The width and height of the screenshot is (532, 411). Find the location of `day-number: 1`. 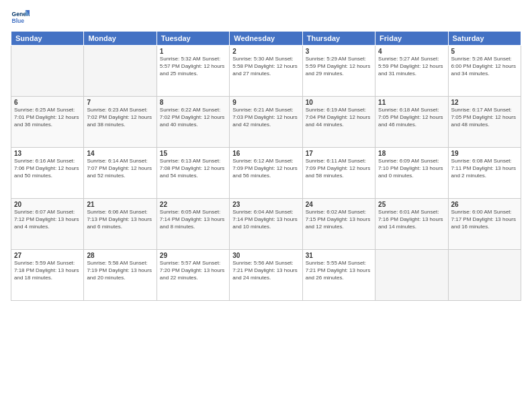

day-number: 1 is located at coordinates (193, 51).